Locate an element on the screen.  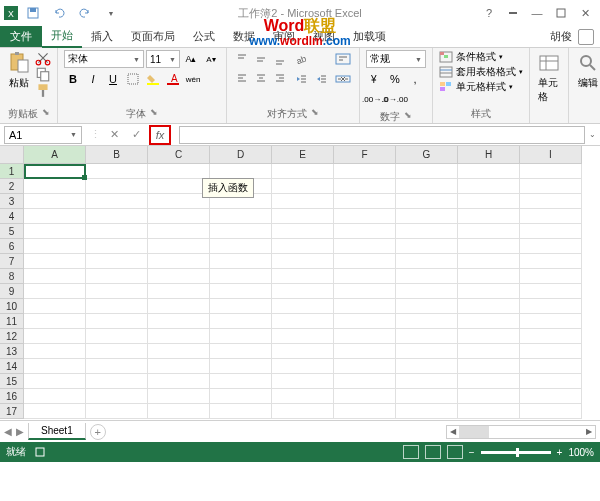
row-header: 12 is located at coordinates (12, 336).